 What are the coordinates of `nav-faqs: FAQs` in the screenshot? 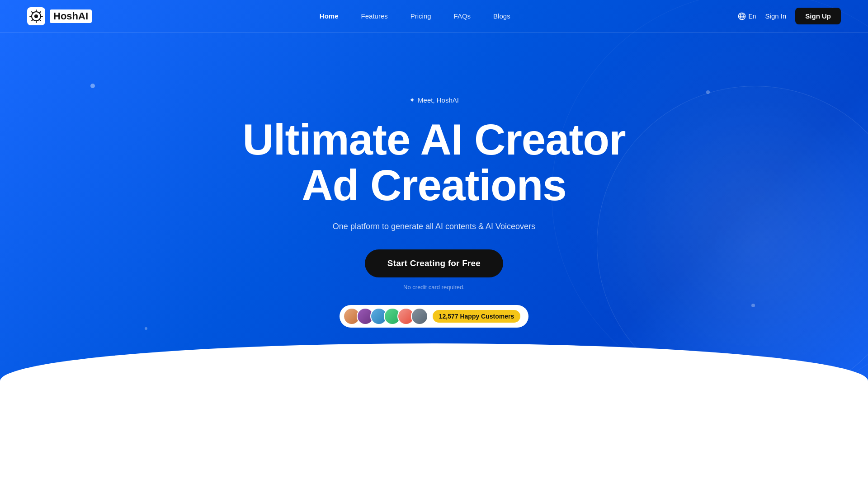 It's located at (462, 16).